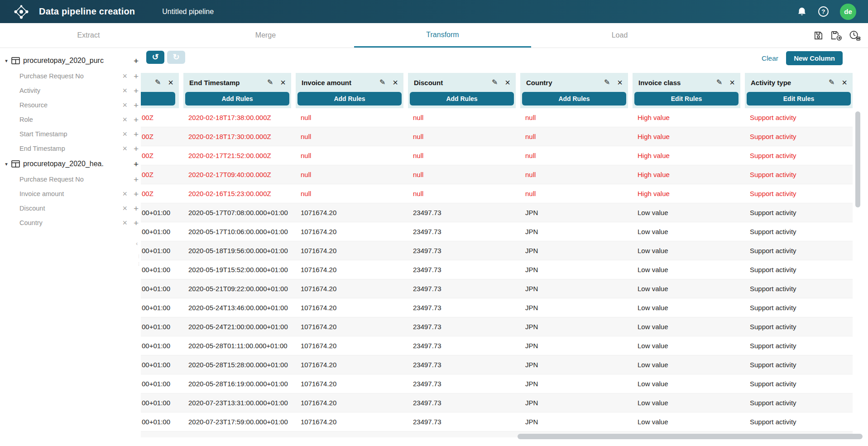 The height and width of the screenshot is (446, 868). Describe the element at coordinates (677, 82) in the screenshot. I see `column-title: Invoice class` at that location.